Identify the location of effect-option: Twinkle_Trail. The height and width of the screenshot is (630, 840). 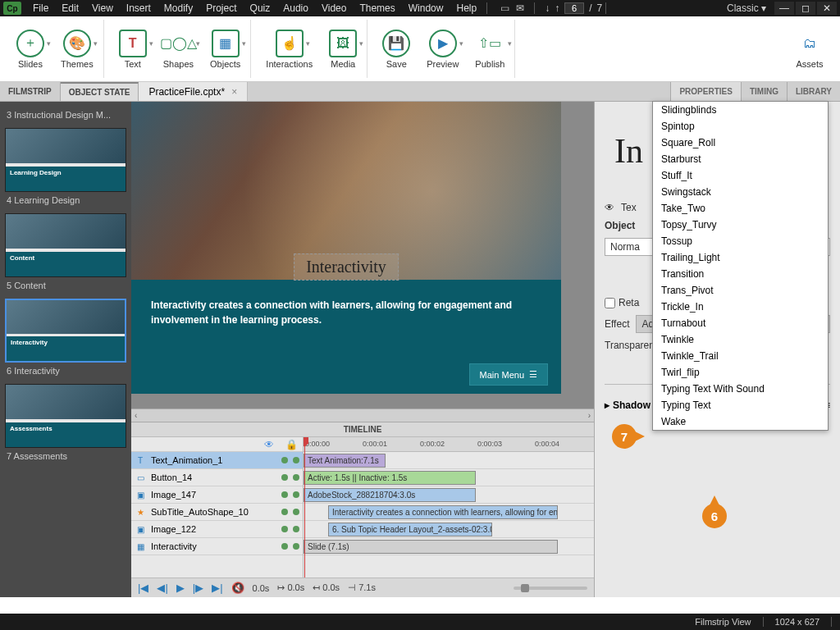
(740, 356).